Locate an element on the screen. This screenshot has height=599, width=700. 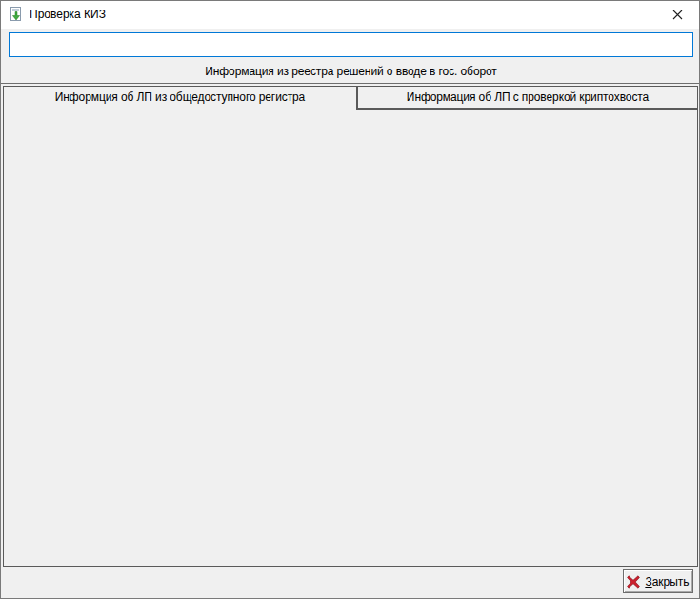
tab-public-register-info: Информция об ЛП из общедоступного регист… is located at coordinates (180, 97).